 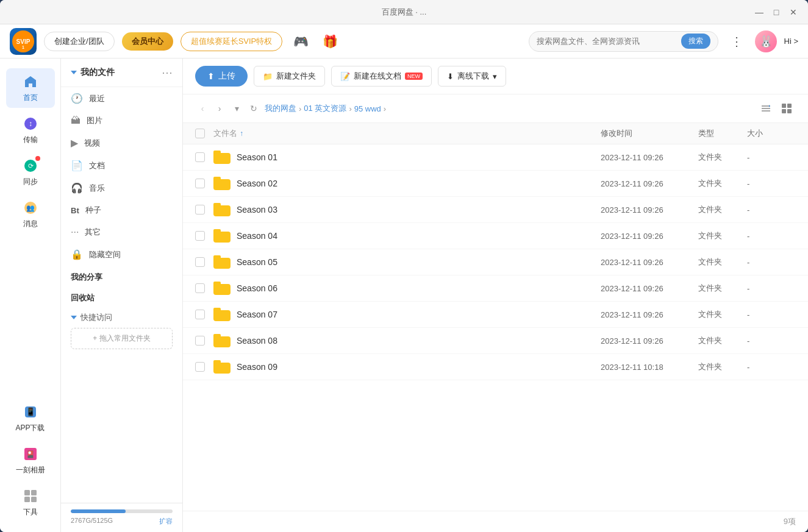 I want to click on vip-center-button: 会员中心, so click(x=148, y=41).